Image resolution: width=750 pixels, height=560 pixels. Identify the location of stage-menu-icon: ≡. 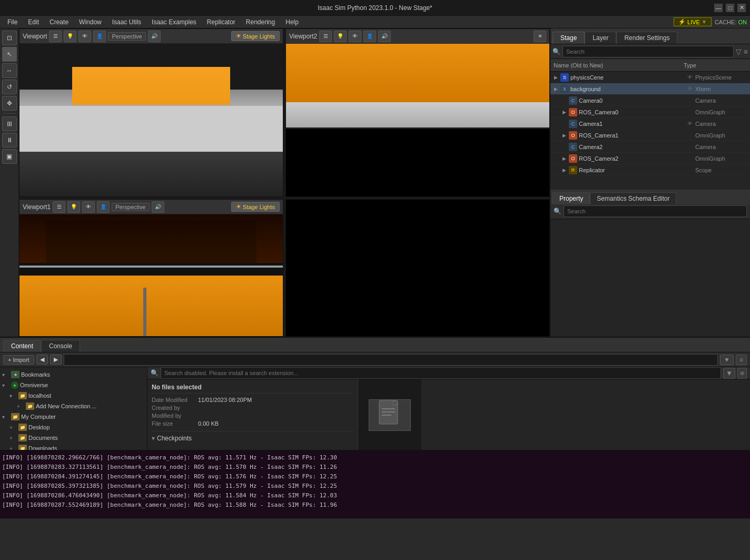
(746, 52).